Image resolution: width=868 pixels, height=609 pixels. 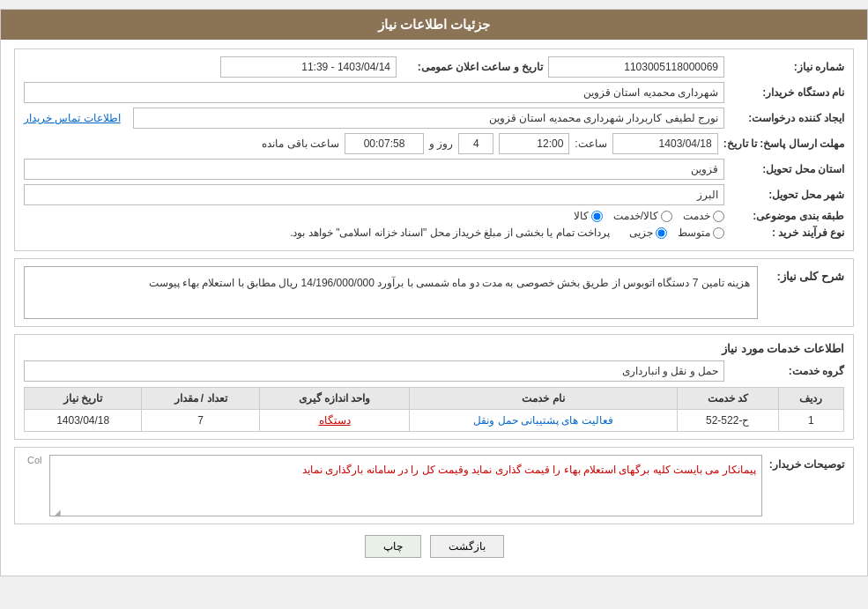 I want to click on category-radio-group: خدمت کالا/خدمت کالا, so click(x=649, y=216).